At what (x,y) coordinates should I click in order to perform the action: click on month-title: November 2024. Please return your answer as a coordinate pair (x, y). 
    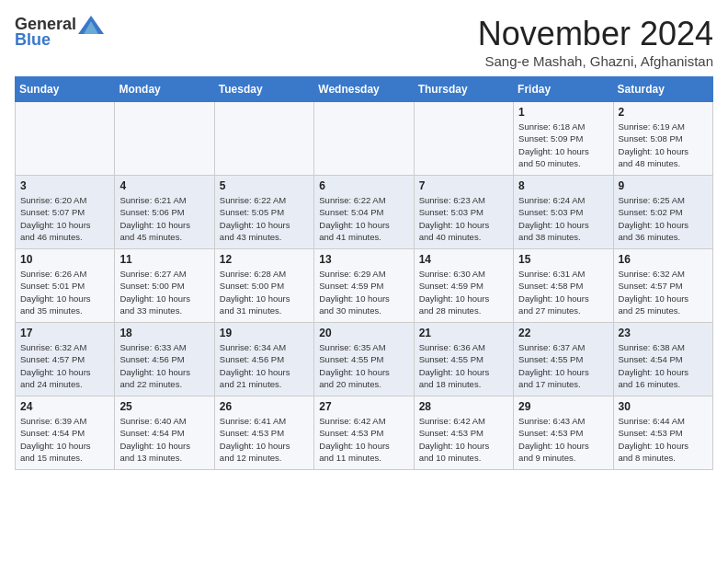
    Looking at the image, I should click on (596, 34).